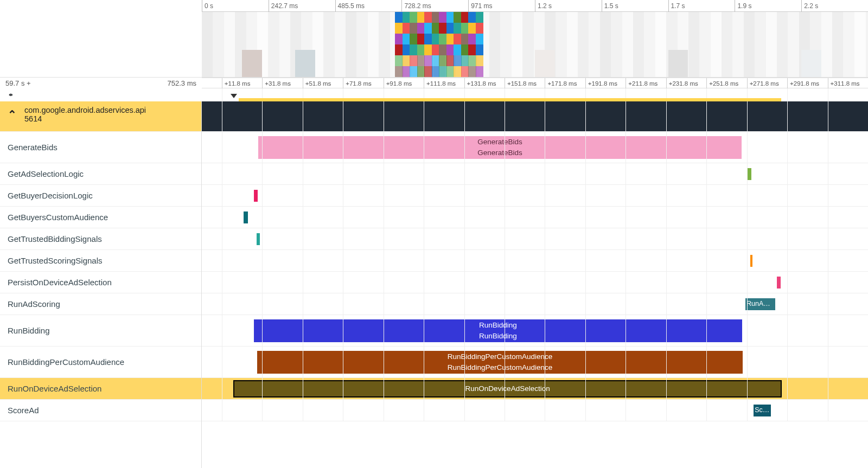 This screenshot has height=468, width=868. Describe the element at coordinates (237, 84) in the screenshot. I see `ruler-tick: +11.8 ms` at that location.